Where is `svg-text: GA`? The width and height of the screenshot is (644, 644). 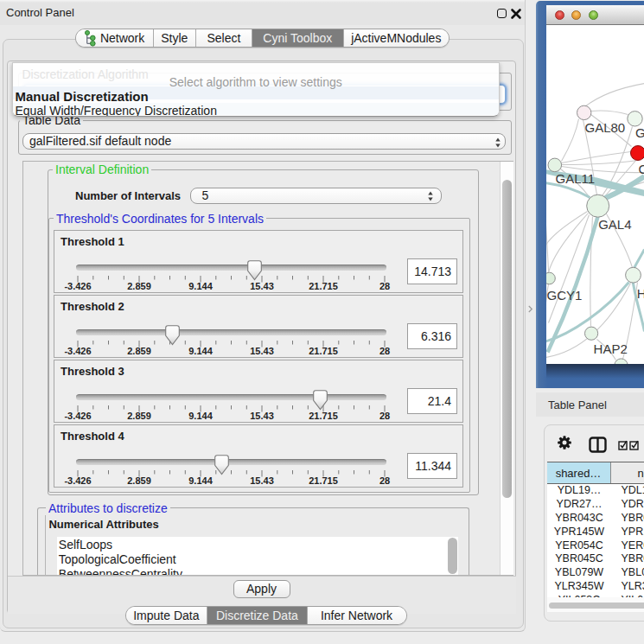 svg-text: GA is located at coordinates (640, 131).